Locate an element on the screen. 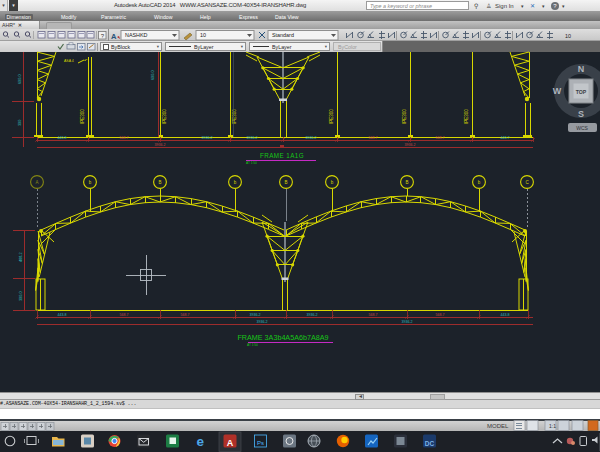 This screenshot has width=600, height=452. svg-text: MODEL is located at coordinates (498, 426).